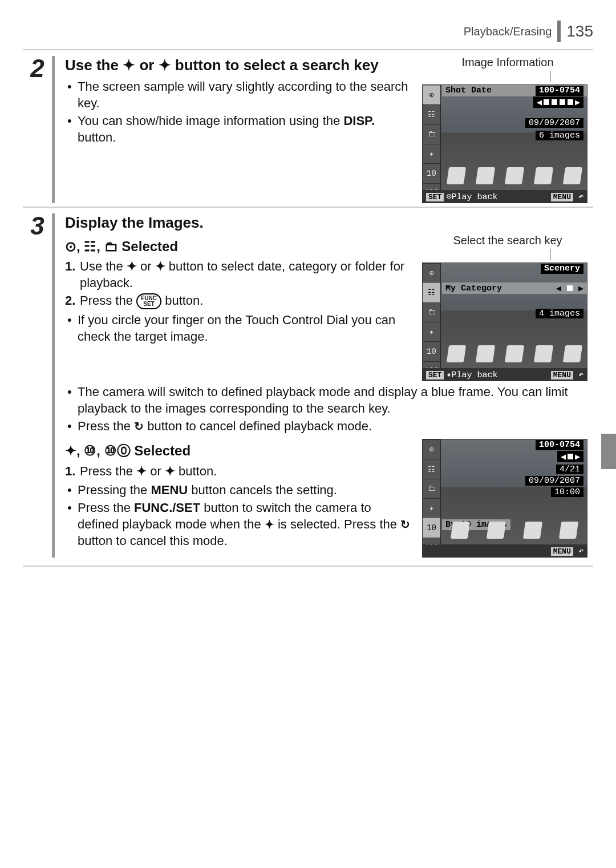  I want to click on select-key-label: Select the search key, so click(508, 241).